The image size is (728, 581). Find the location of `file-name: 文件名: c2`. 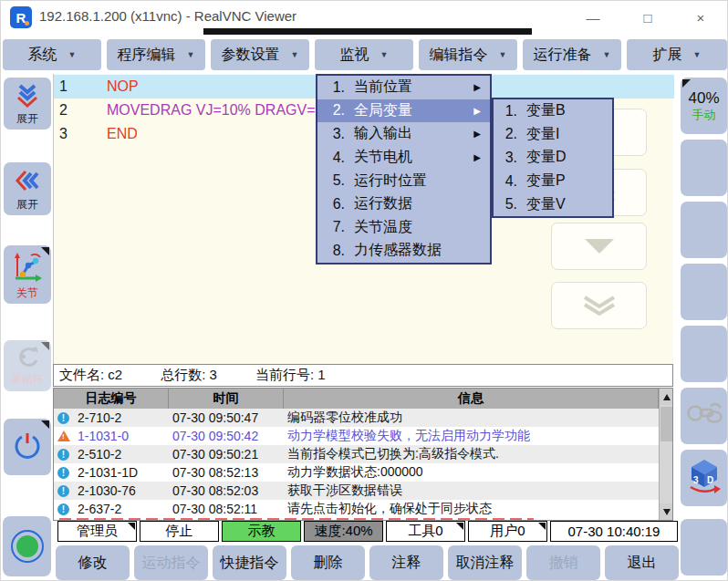

file-name: 文件名: c2 is located at coordinates (91, 376).